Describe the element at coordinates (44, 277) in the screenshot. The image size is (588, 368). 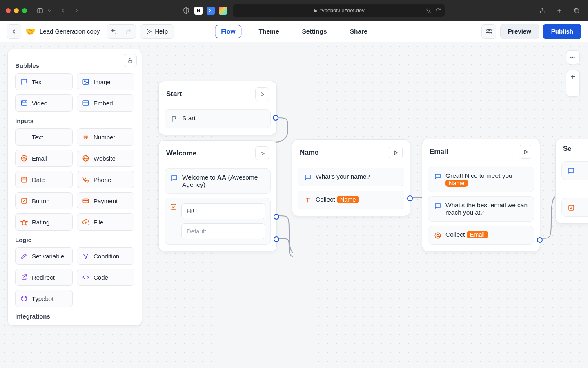
I see `block-redirect: Redirect` at that location.